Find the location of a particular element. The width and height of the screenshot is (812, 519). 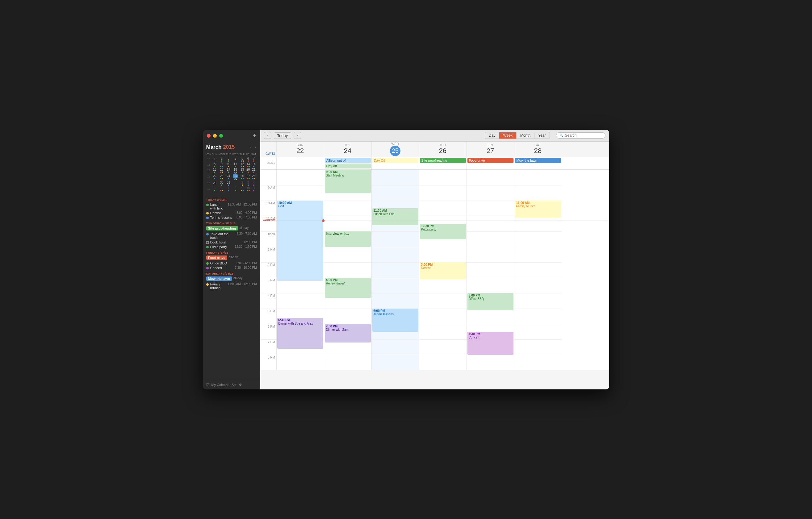

golf-event: 10:00 AM Golf is located at coordinates (300, 241).